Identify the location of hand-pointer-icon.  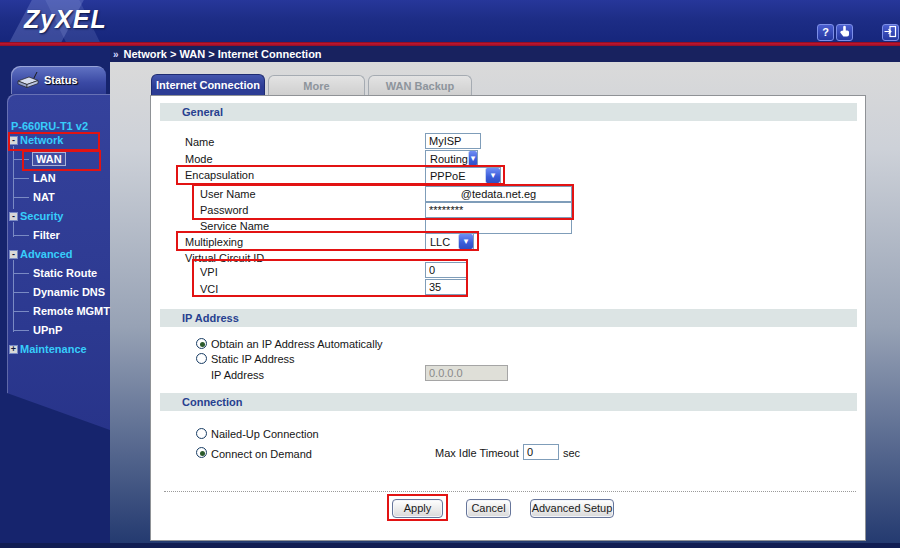
(844, 32).